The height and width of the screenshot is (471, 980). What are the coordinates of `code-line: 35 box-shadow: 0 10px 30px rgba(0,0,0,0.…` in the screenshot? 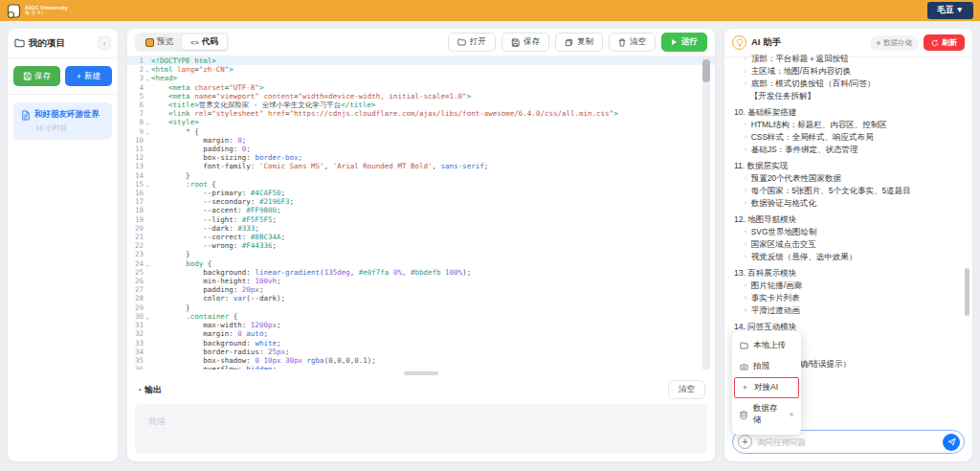 It's located at (421, 360).